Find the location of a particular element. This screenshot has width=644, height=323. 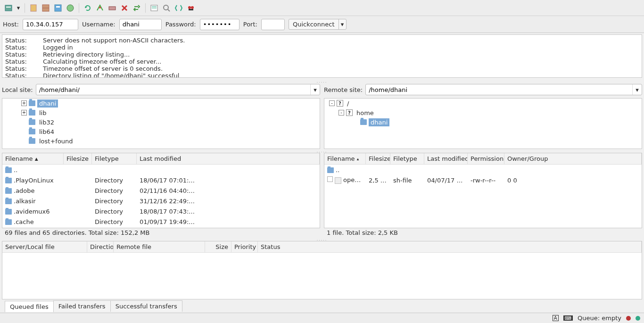

col-direction: Direction is located at coordinates (100, 247).